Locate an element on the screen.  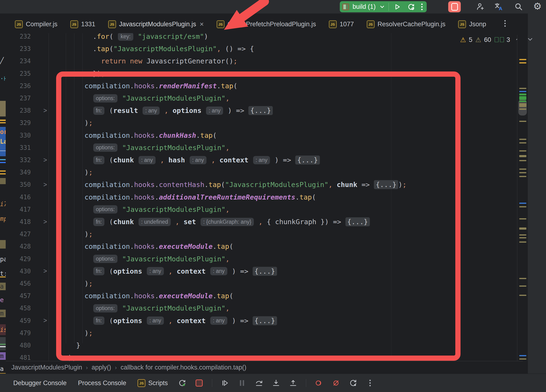
run-button is located at coordinates (397, 7).